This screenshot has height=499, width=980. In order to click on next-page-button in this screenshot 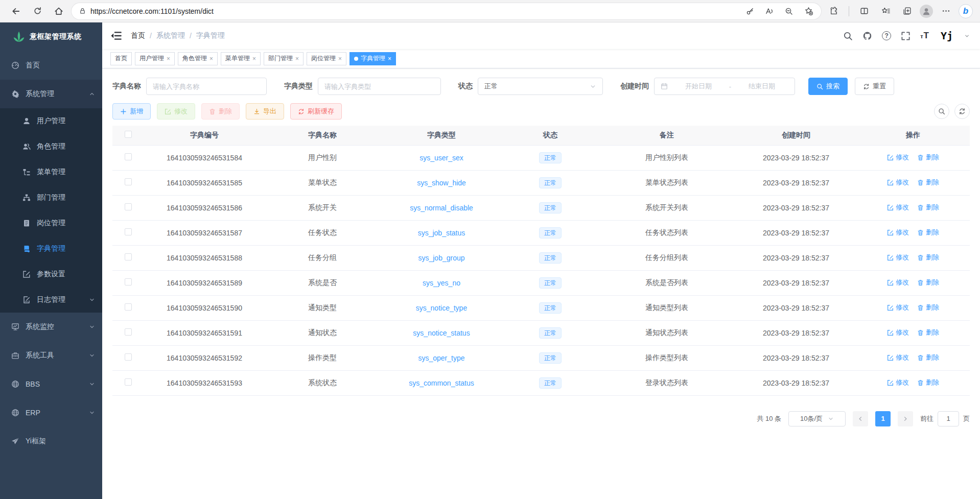, I will do `click(905, 419)`.